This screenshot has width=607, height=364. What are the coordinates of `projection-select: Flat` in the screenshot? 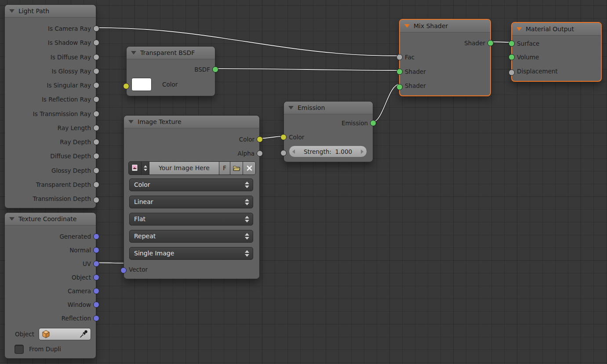 It's located at (191, 219).